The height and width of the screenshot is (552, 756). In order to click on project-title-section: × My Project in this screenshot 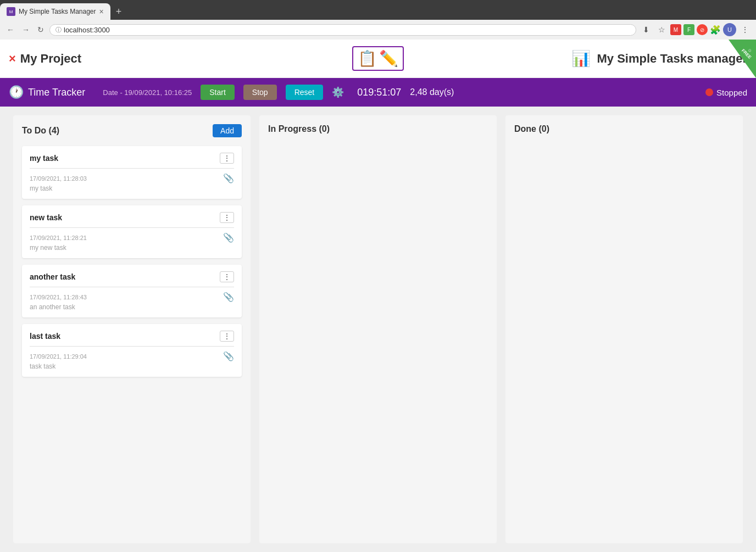, I will do `click(45, 59)`.